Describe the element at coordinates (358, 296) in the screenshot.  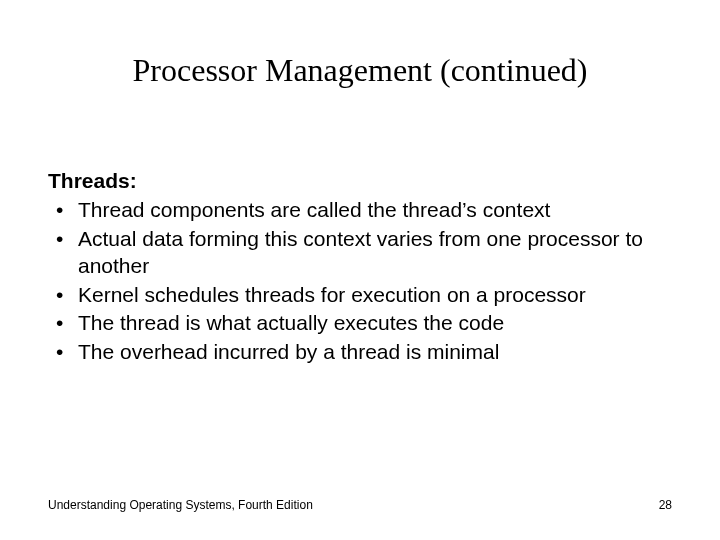
I see `list-item: Kernel schedules threads for execution o…` at that location.